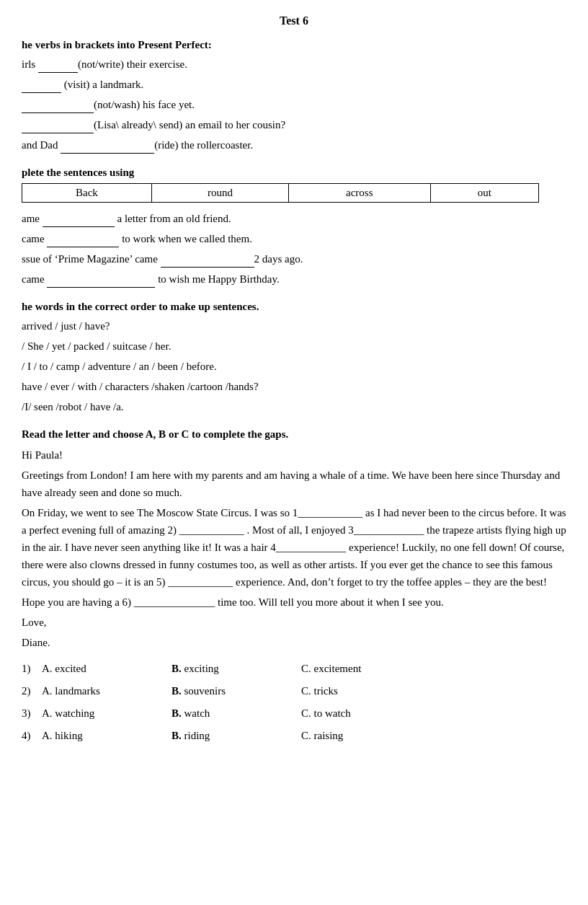 This screenshot has width=588, height=905. What do you see at coordinates (107, 669) in the screenshot?
I see `ans1-a: A. excited` at bounding box center [107, 669].